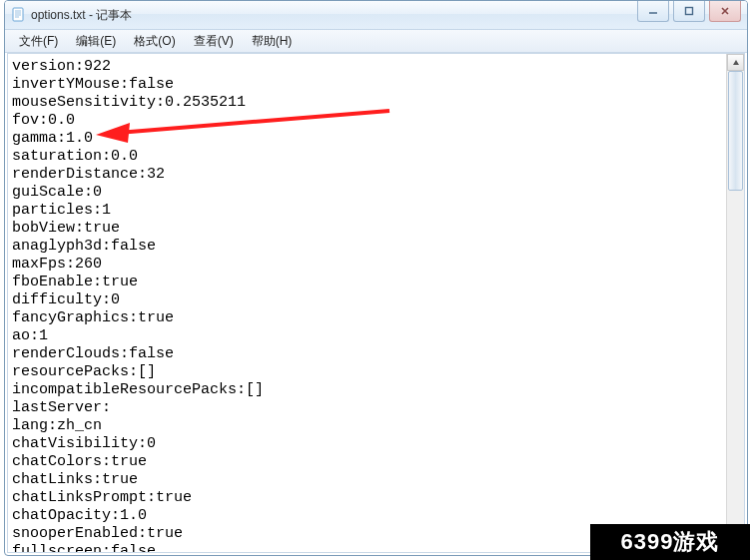 This screenshot has height=560, width=750. Describe the element at coordinates (689, 12) in the screenshot. I see `maximize-button` at that location.